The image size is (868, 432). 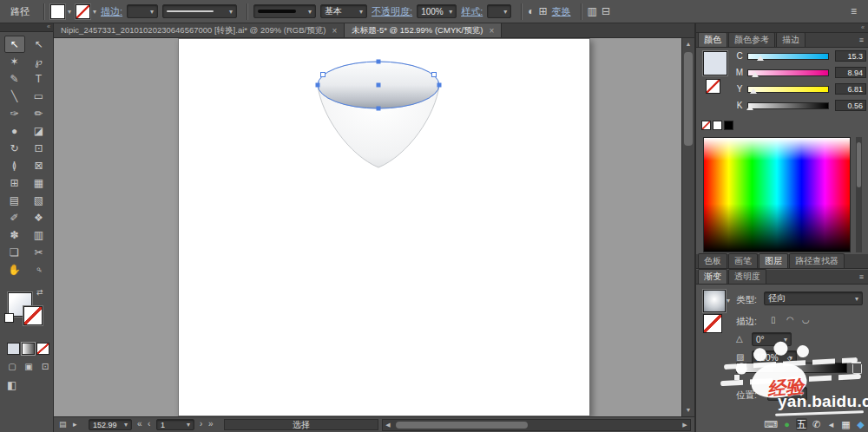 I want to click on direct-selection-tool: ↖, so click(x=39, y=44).